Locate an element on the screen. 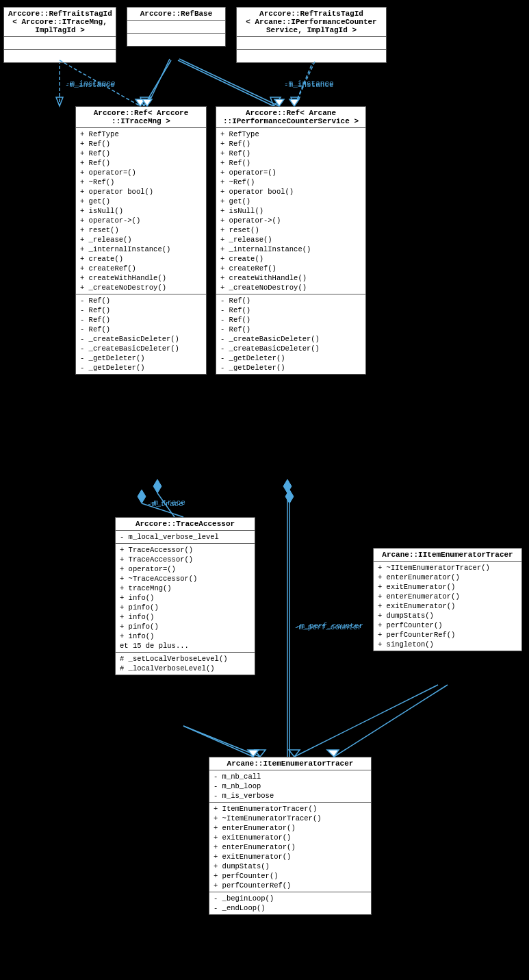 The height and width of the screenshot is (980, 529). row: + traceMng() is located at coordinates (185, 588).